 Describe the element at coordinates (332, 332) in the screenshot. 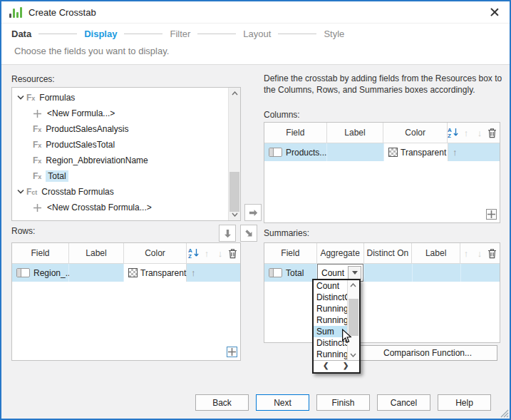

I see `dropdown-item-sum: Sum` at that location.